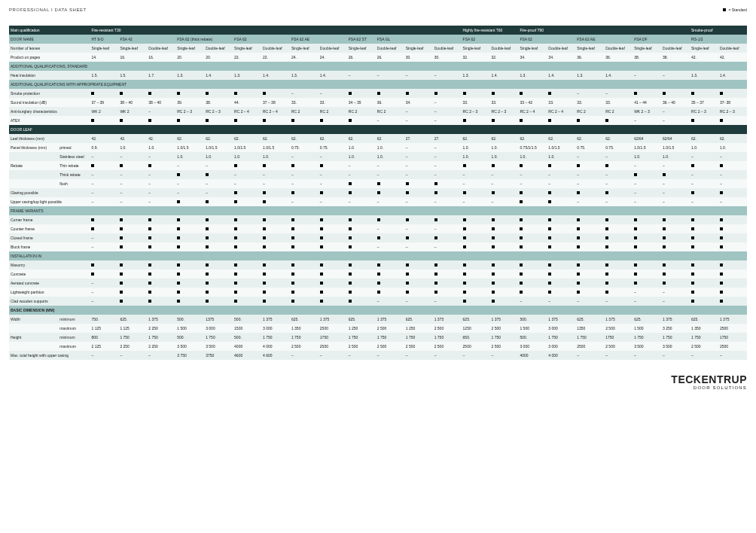 Image resolution: width=756 pixels, height=533 pixels. What do you see at coordinates (532, 102) in the screenshot?
I see `cell: 33 – 42` at bounding box center [532, 102].